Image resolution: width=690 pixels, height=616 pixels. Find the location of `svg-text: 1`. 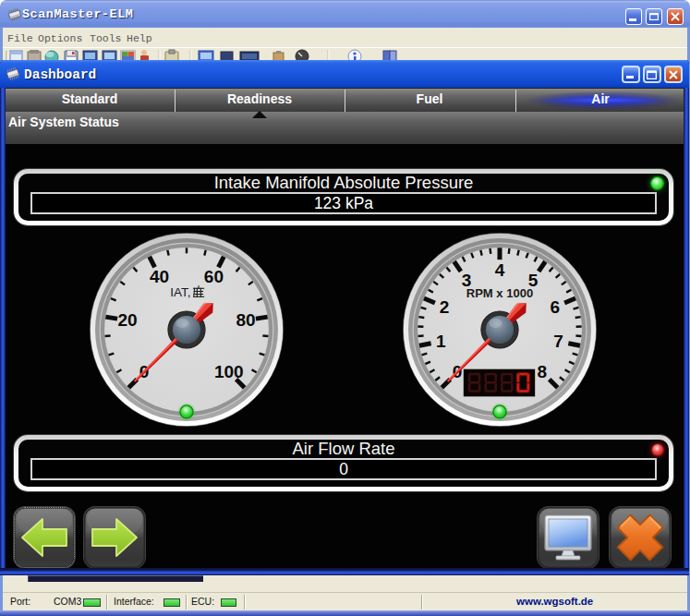

svg-text: 1 is located at coordinates (442, 342).